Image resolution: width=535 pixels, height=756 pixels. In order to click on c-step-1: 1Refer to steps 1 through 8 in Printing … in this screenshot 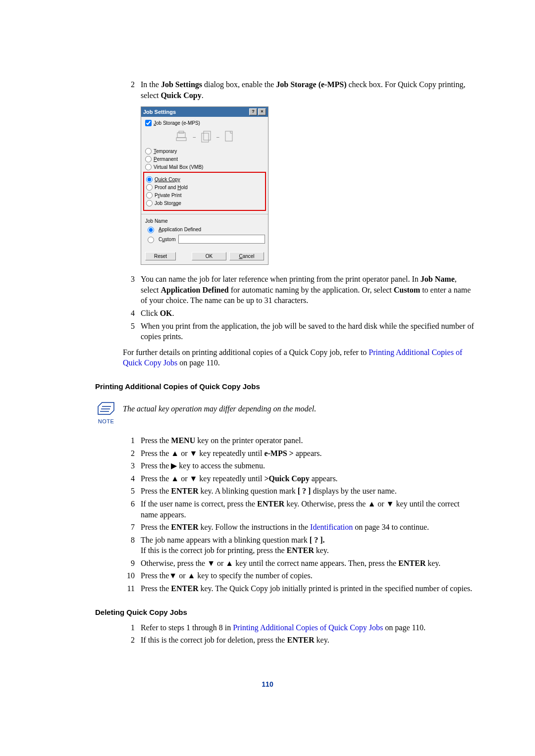, I will do `click(299, 628)`.